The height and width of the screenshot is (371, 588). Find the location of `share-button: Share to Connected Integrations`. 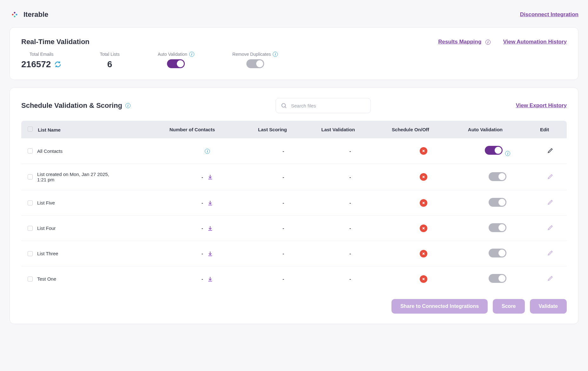

share-button: Share to Connected Integrations is located at coordinates (439, 306).